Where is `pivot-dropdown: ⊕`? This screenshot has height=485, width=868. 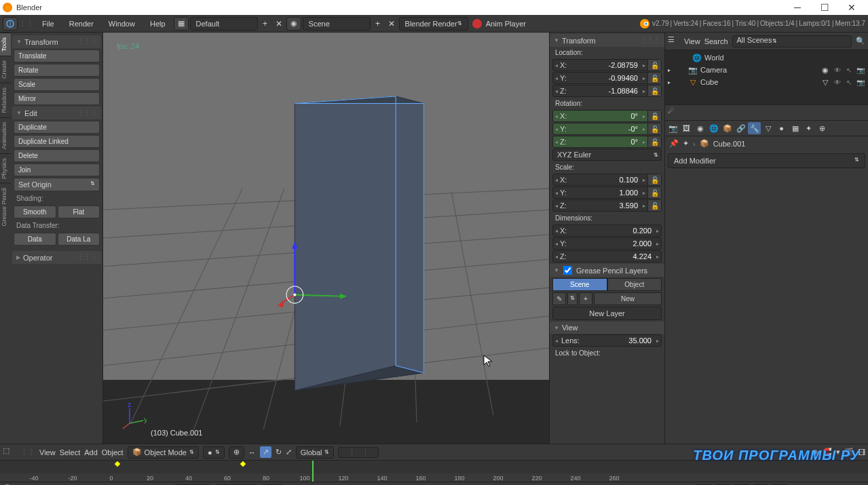
pivot-dropdown: ⊕ is located at coordinates (236, 452).